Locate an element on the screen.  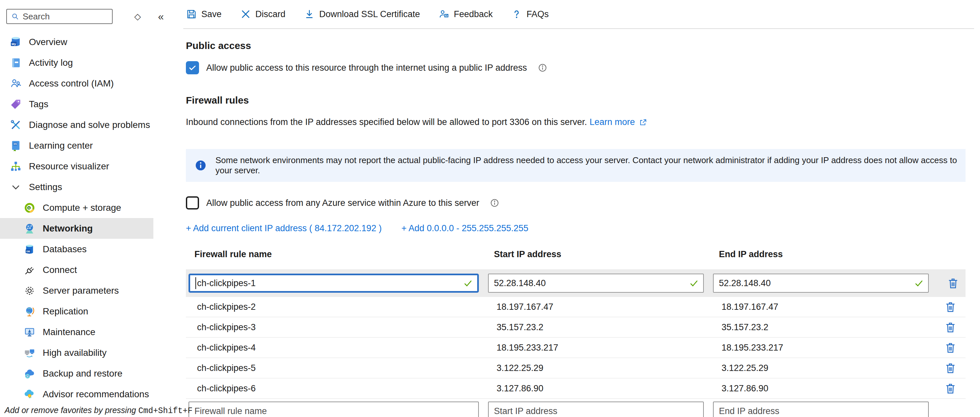
people-icon is located at coordinates (16, 84).